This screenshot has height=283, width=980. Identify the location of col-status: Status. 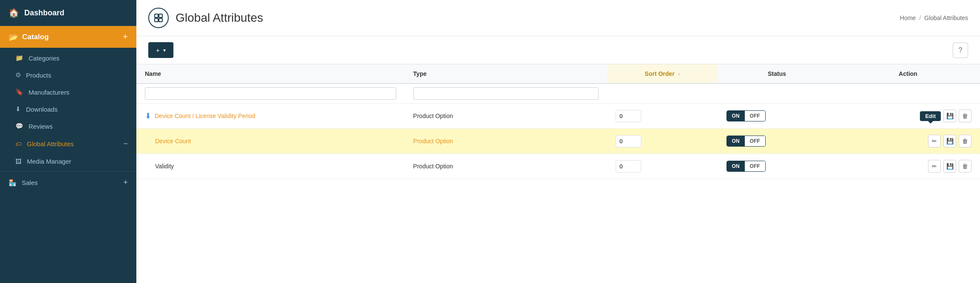
(777, 74).